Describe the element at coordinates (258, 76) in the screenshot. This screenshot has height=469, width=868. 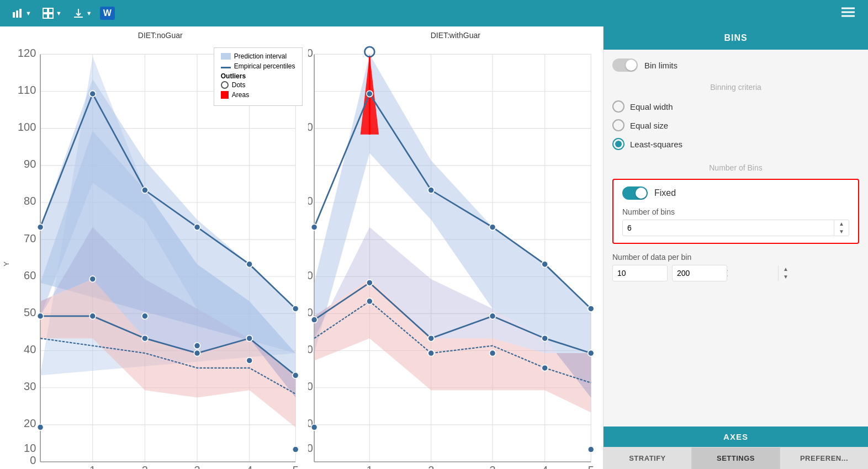
I see `legend-outliers-title: Outliers` at that location.